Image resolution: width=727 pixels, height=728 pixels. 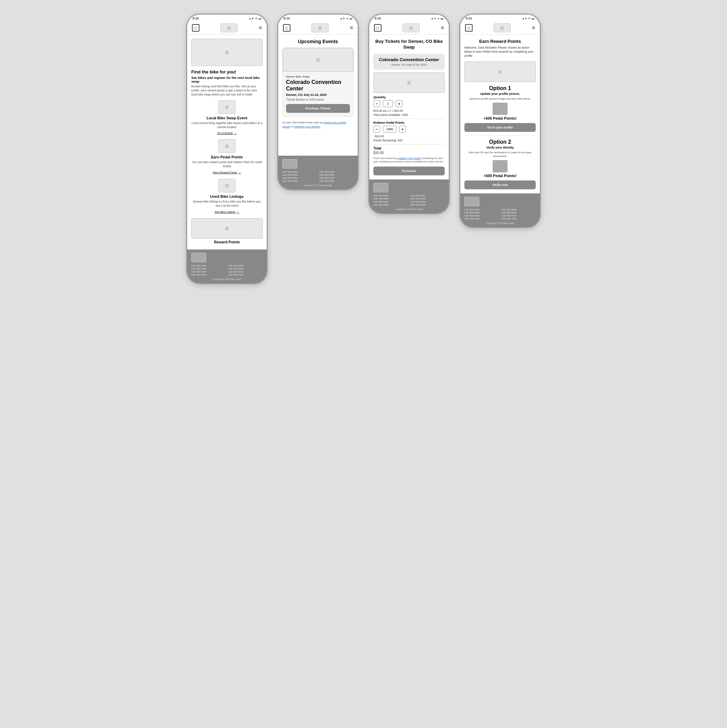 What do you see at coordinates (409, 140) in the screenshot?
I see `points-remaining: Points Remaining: 500` at bounding box center [409, 140].